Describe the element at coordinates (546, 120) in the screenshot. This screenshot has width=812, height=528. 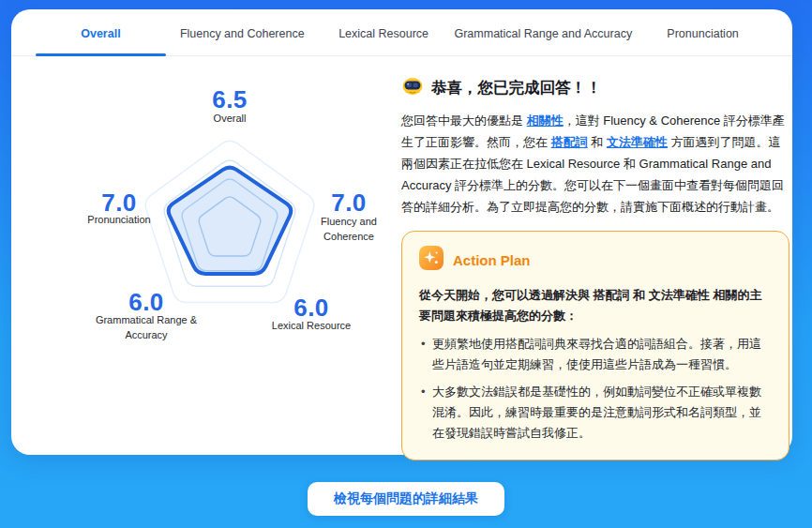
I see `term-link: 相關性` at that location.